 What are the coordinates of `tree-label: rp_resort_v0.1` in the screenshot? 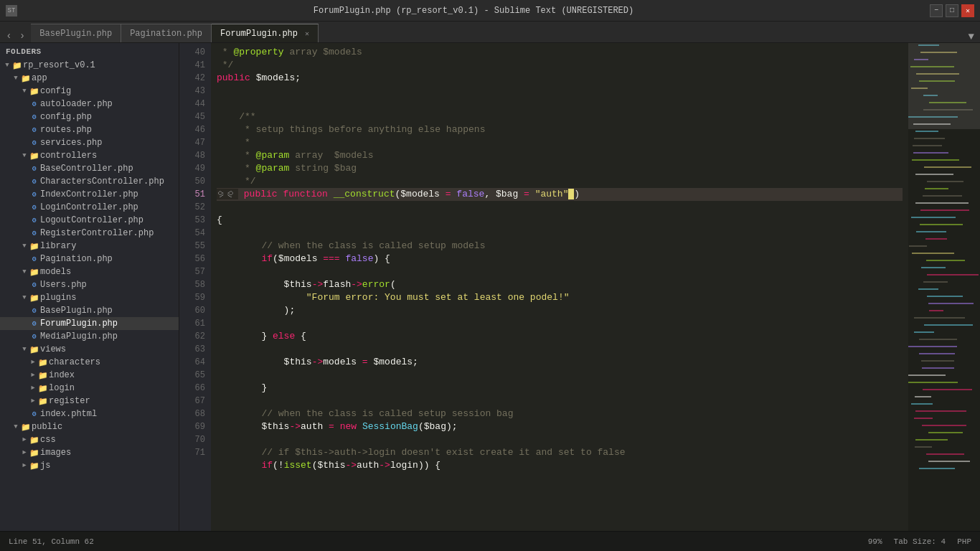 It's located at (59, 65).